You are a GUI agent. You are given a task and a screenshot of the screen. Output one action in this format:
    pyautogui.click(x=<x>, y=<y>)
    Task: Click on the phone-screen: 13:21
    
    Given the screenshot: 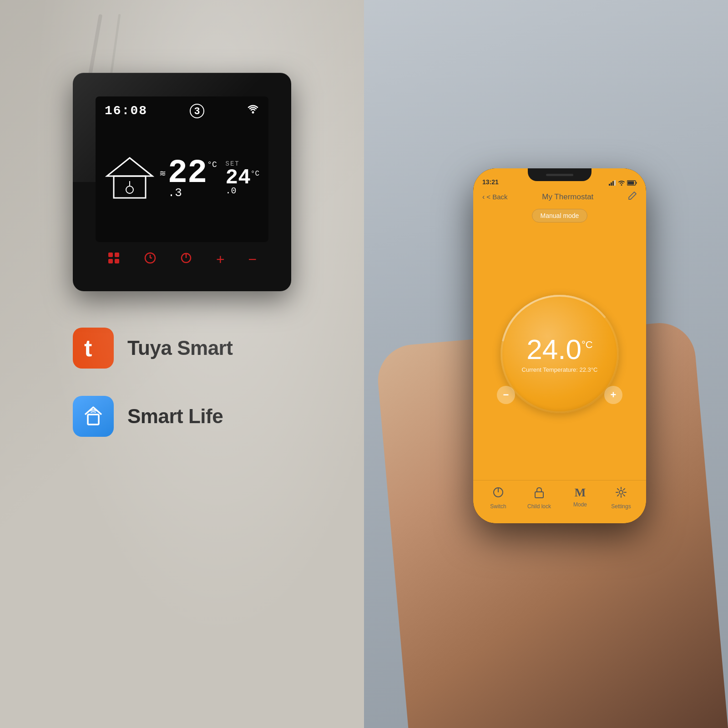 What is the action you would take?
    pyautogui.click(x=560, y=346)
    